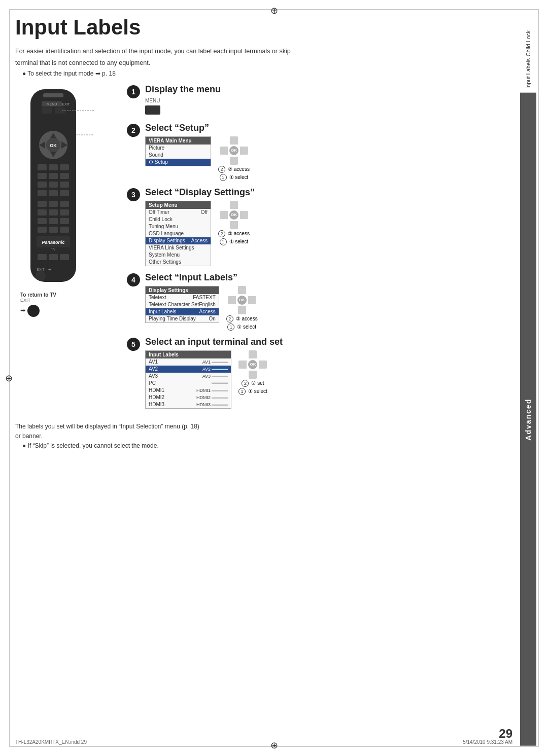 The width and height of the screenshot is (548, 756). Describe the element at coordinates (274, 11) in the screenshot. I see `top-compass-icon: ⊕` at that location.